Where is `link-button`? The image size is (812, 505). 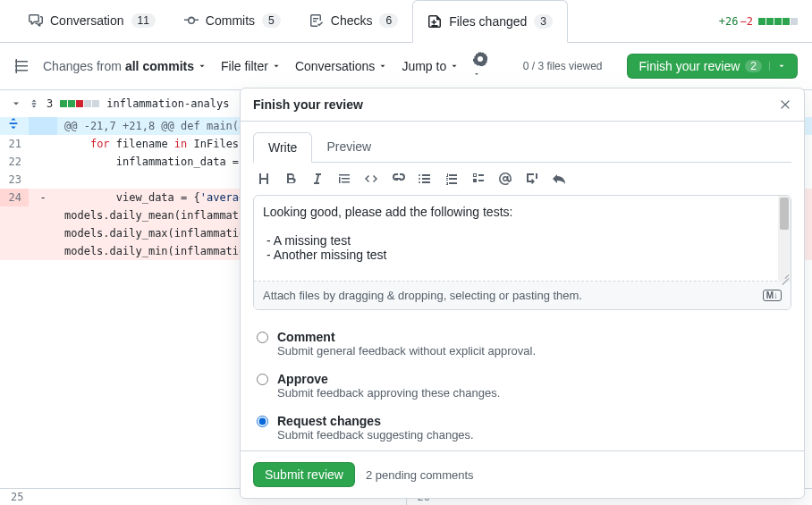
link-button is located at coordinates (398, 179).